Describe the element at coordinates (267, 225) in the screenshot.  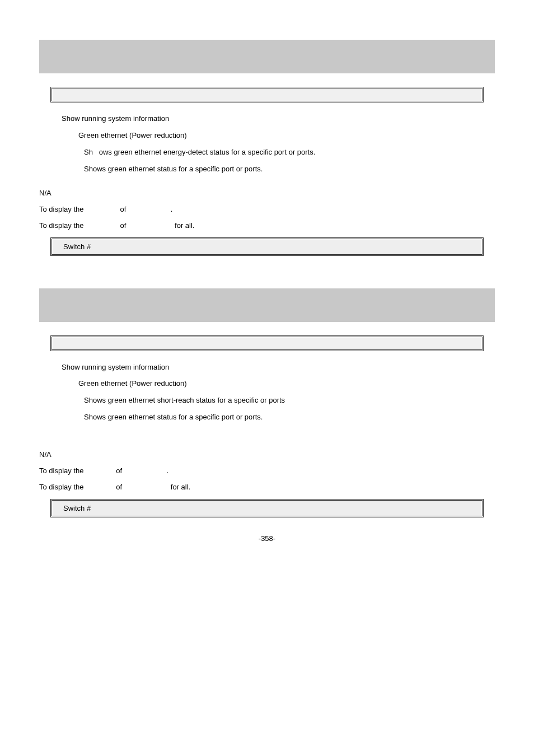
I see `usage-line-1b: To display the of for all.` at that location.